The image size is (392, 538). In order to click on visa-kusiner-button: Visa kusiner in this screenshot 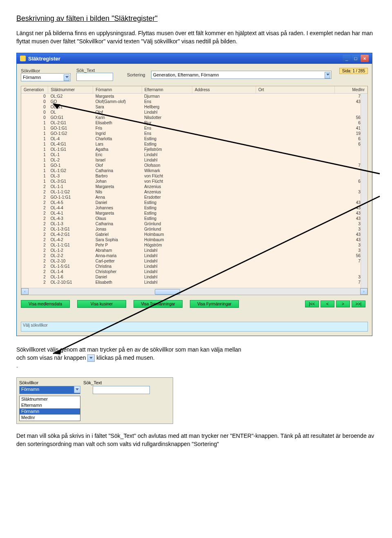, I will do `click(102, 304)`.